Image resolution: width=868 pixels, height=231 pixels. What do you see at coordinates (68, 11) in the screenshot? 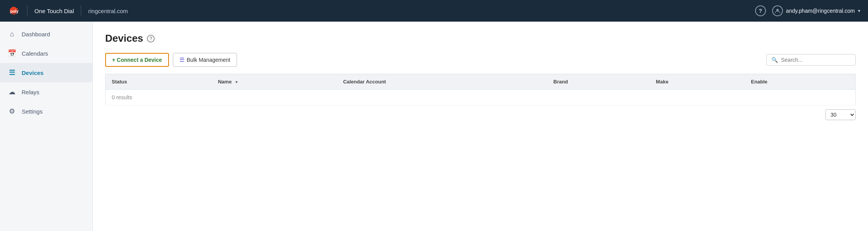
I see `nav-left: poly One Touch Dial ringcentral.com` at bounding box center [68, 11].